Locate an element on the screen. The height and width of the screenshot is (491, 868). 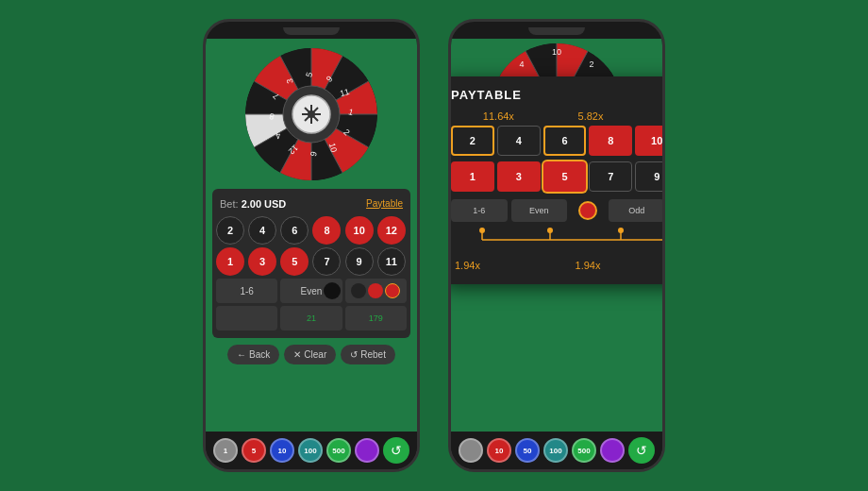
multiplier-row-top: 11.64x 5.82x 2.91x is located at coordinates (557, 116).